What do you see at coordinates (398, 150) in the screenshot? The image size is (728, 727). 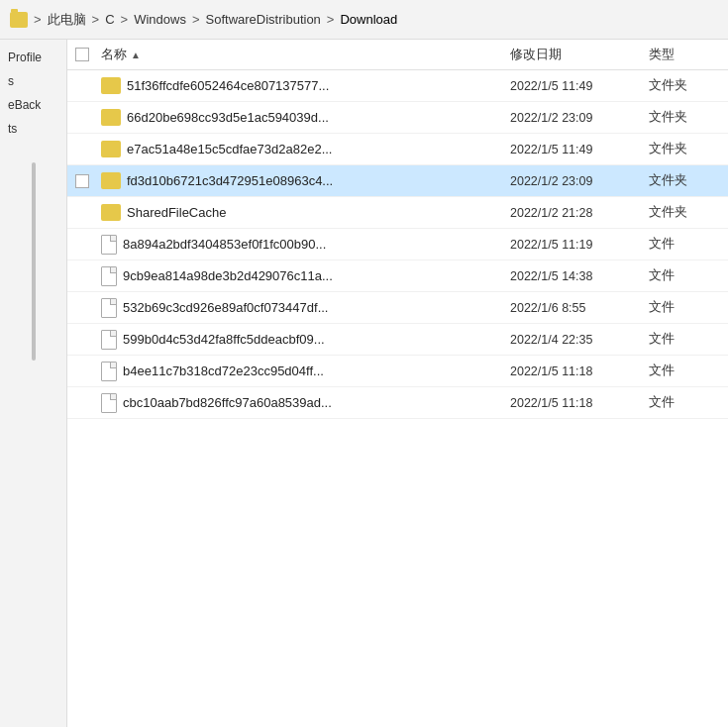 I see `table-row: e7ac51a48e15c5cdfae73d2a82e2...2022/1/5 …` at bounding box center [398, 150].